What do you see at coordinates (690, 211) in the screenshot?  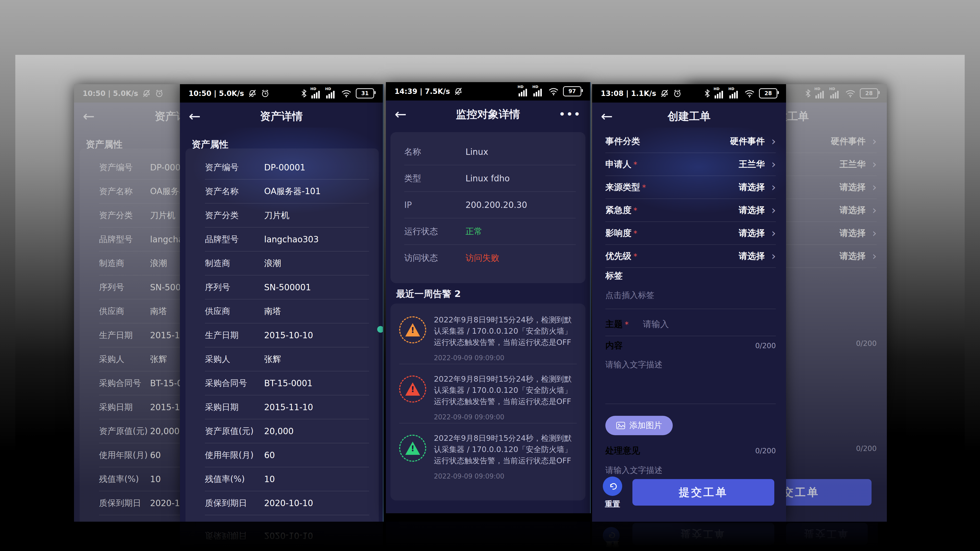 I see `select-row-urgency: 紧急度*请选择›` at bounding box center [690, 211].